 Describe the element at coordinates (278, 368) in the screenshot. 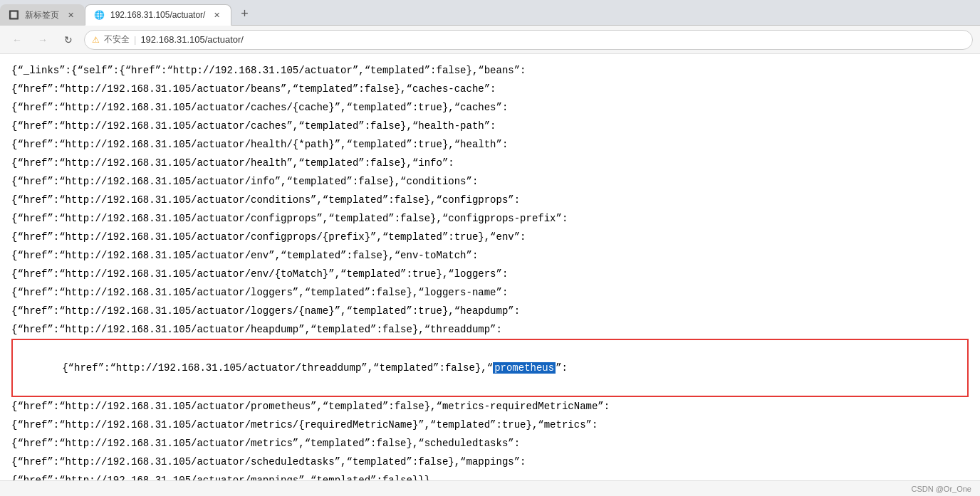

I see `highlighted-prefix: {“href”:“http://192.168.31.105/actuator/…` at that location.